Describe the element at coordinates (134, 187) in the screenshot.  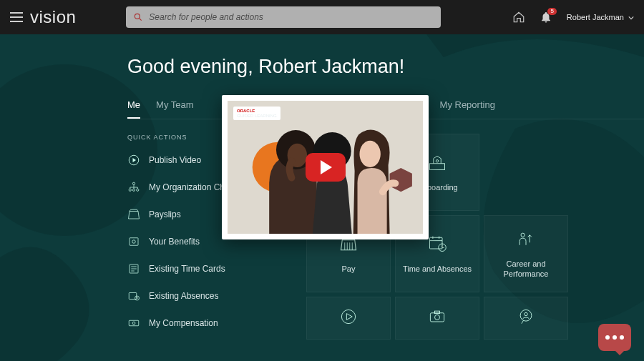
I see `org-chart-icon` at that location.